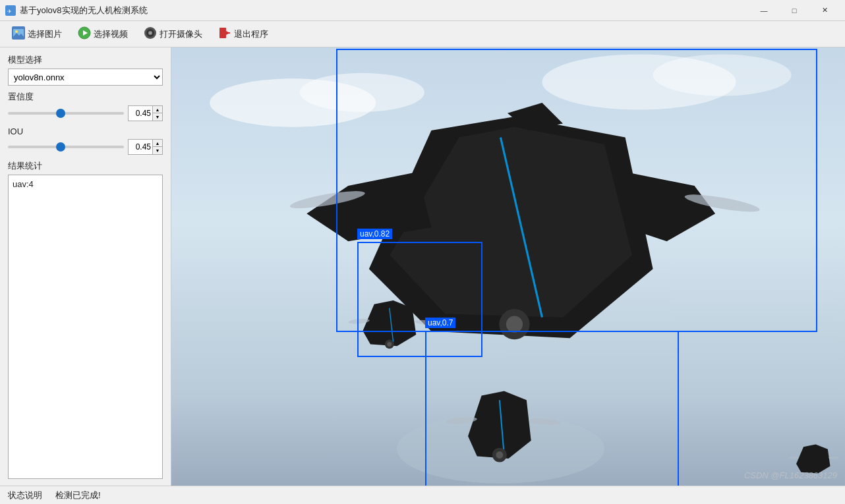 This screenshot has width=845, height=504. Describe the element at coordinates (86, 60) in the screenshot. I see `model-section-label: 模型选择` at that location.